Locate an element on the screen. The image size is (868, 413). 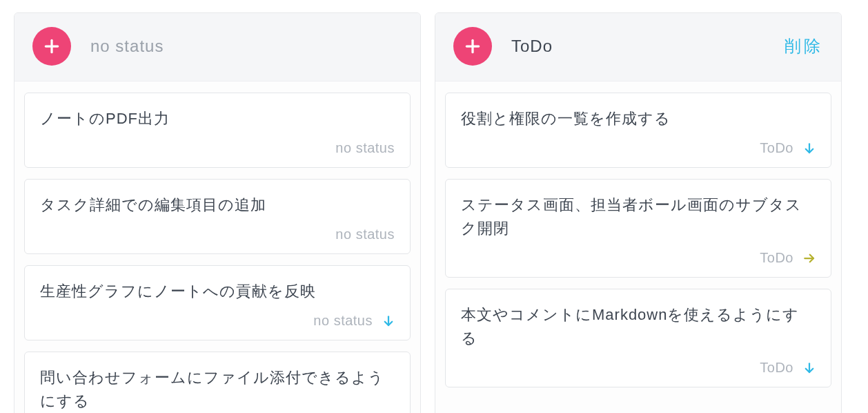
column-title: no status is located at coordinates (127, 46).